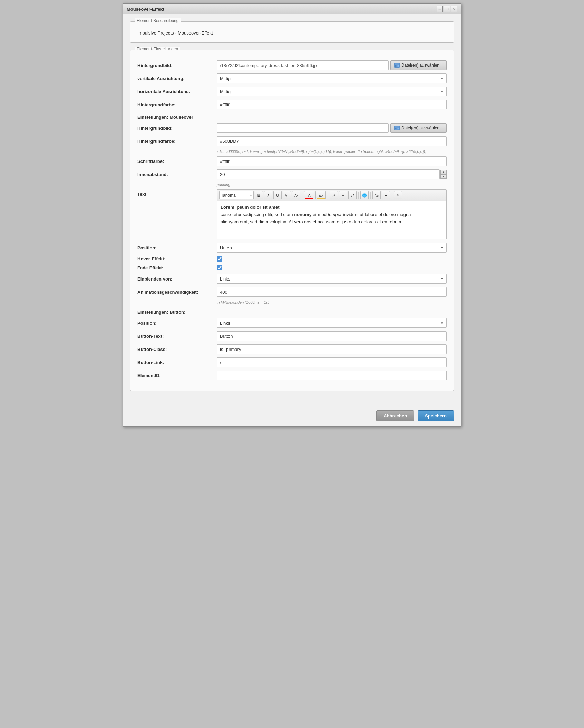 The width and height of the screenshot is (584, 728). I want to click on position-select: Unten Oben Links Rechts Mitte, so click(332, 248).